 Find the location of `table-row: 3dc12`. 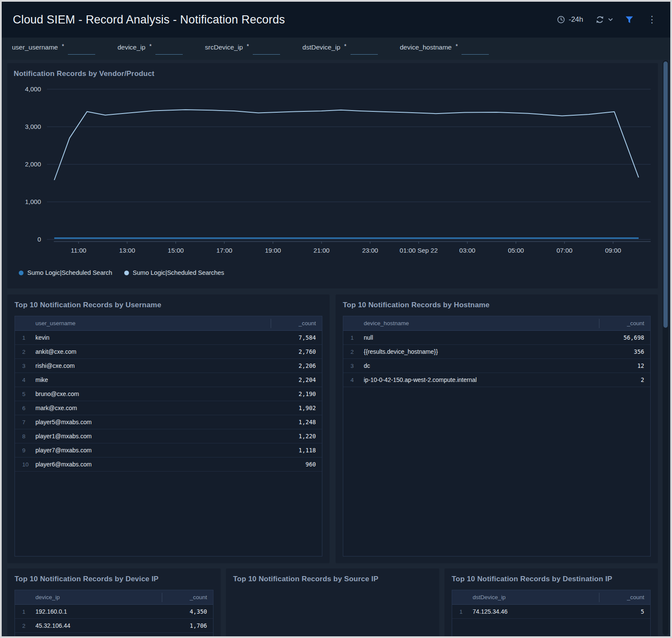

table-row: 3dc12 is located at coordinates (497, 366).